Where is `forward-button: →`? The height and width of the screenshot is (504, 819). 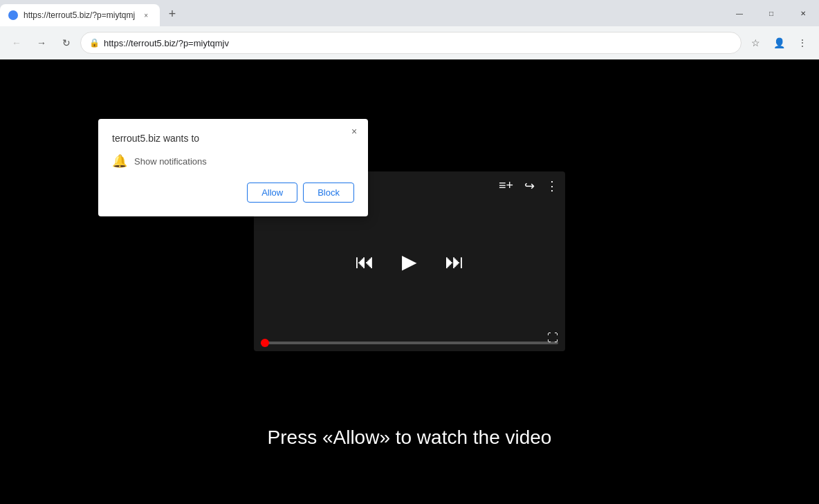
forward-button: → is located at coordinates (42, 43).